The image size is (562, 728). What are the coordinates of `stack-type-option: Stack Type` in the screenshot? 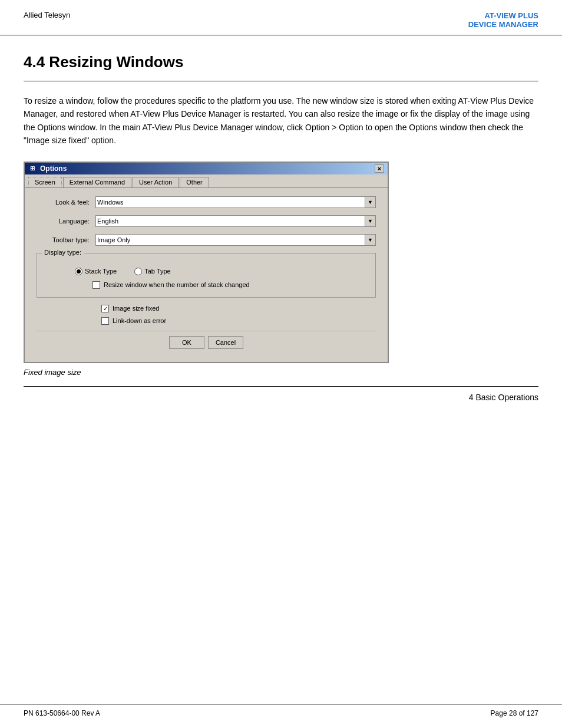 It's located at (95, 271).